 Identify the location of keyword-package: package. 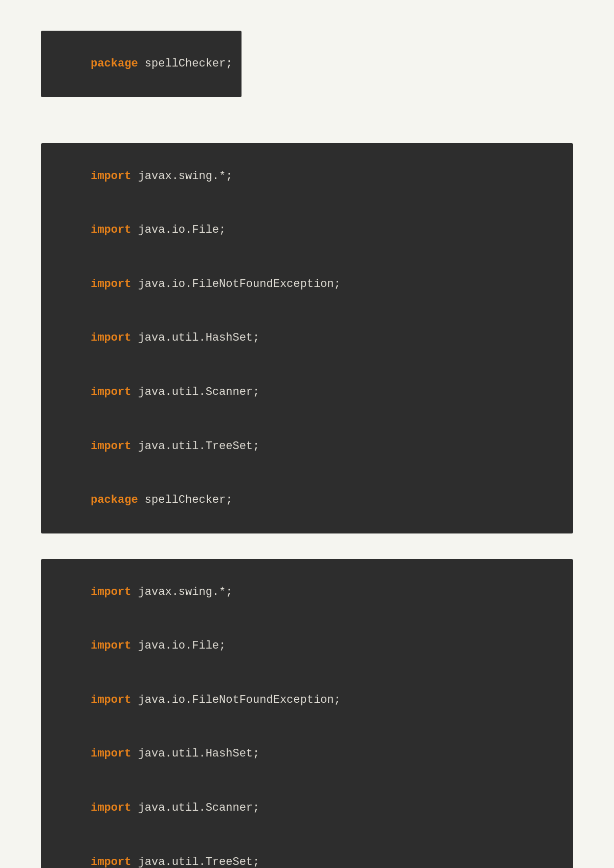
(114, 63).